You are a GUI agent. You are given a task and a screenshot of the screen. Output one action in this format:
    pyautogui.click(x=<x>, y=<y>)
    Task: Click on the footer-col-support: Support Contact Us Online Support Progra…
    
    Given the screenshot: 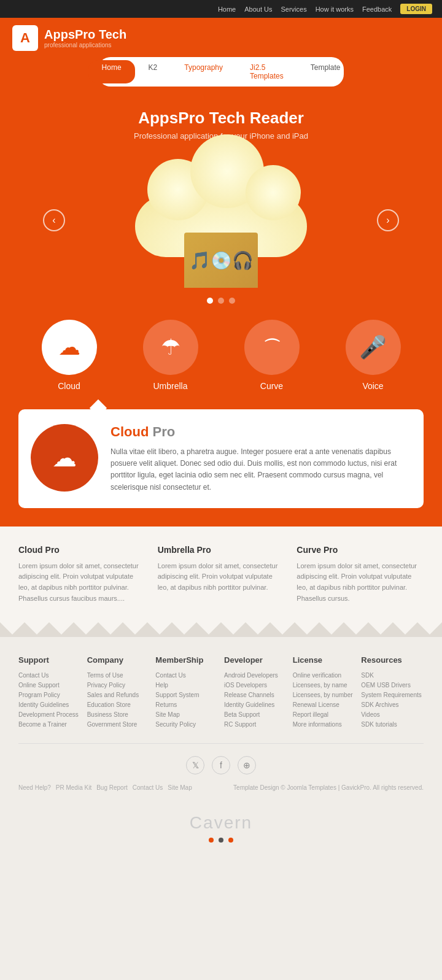 What is the action you would take?
    pyautogui.click(x=50, y=693)
    